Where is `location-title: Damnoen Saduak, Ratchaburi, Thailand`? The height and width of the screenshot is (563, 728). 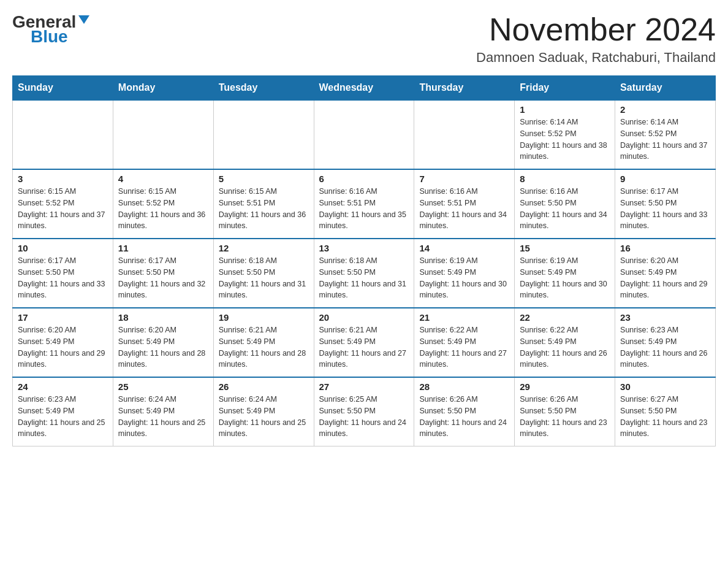 location-title: Damnoen Saduak, Ratchaburi, Thailand is located at coordinates (596, 58).